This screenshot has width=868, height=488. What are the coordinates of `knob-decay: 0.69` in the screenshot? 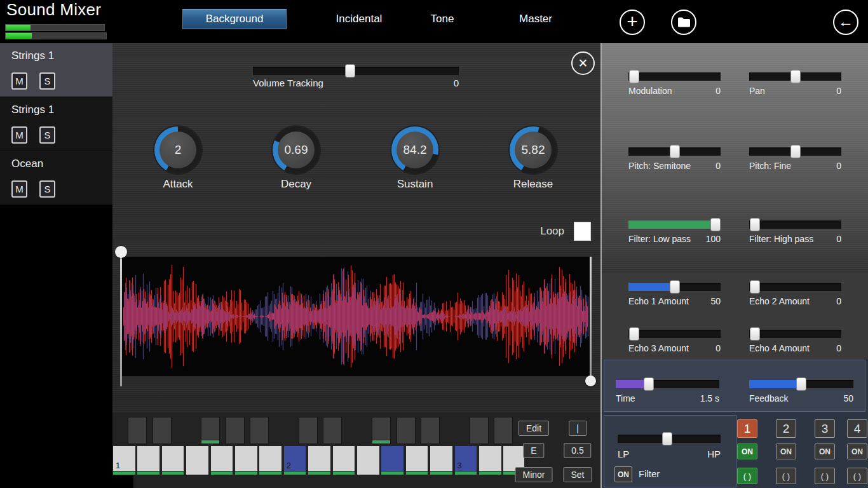 It's located at (296, 150).